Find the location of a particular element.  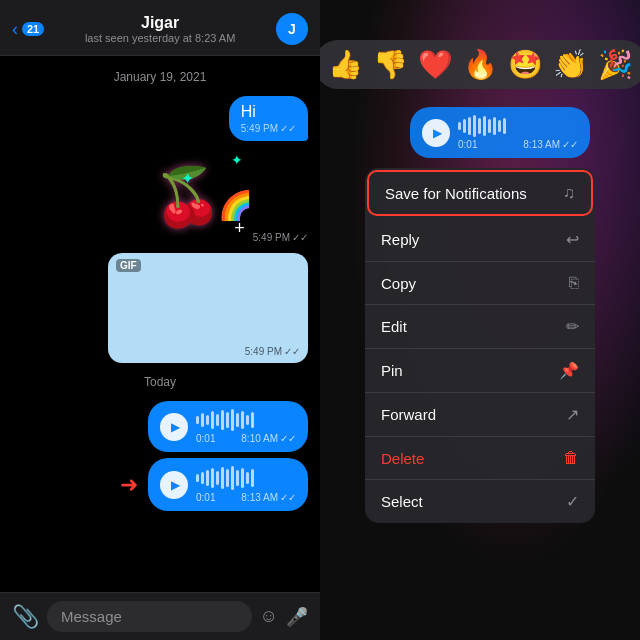

preview-waveform is located at coordinates (518, 126).